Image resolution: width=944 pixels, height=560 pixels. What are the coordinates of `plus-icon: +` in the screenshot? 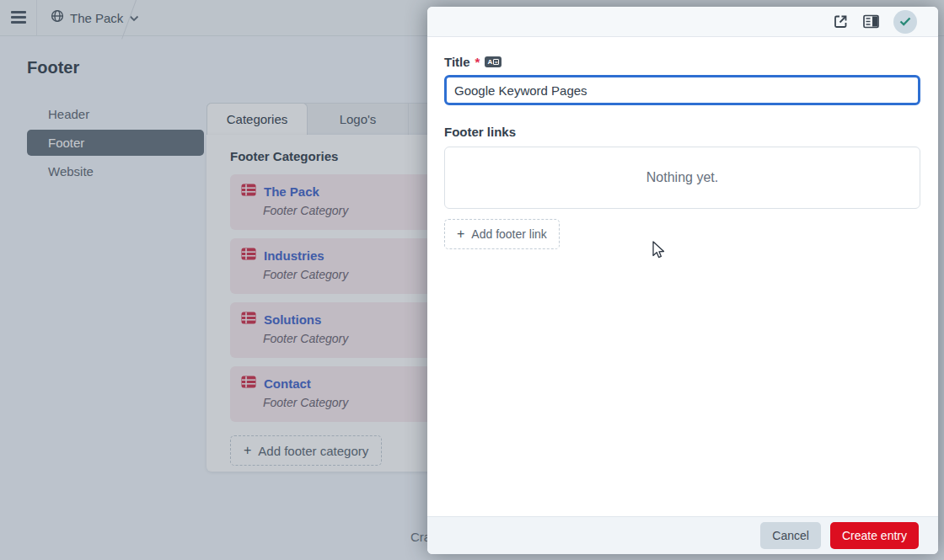 It's located at (460, 234).